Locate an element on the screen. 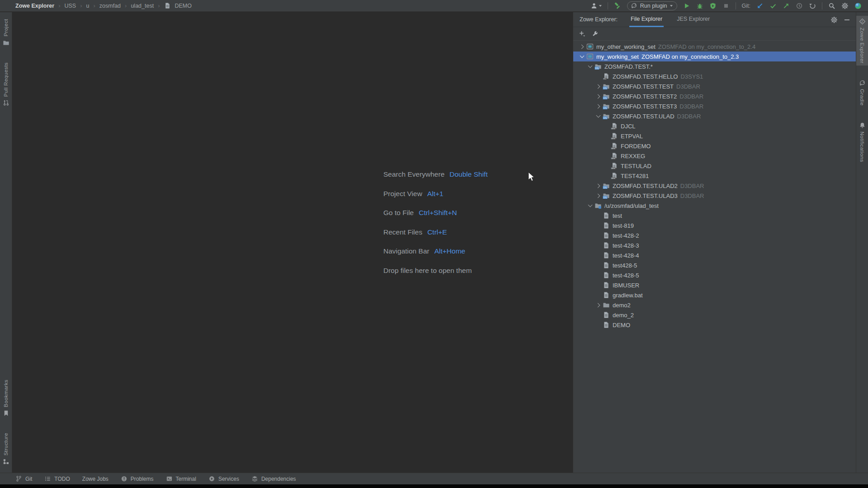 The width and height of the screenshot is (868, 488). uss-folder-icon is located at coordinates (598, 206).